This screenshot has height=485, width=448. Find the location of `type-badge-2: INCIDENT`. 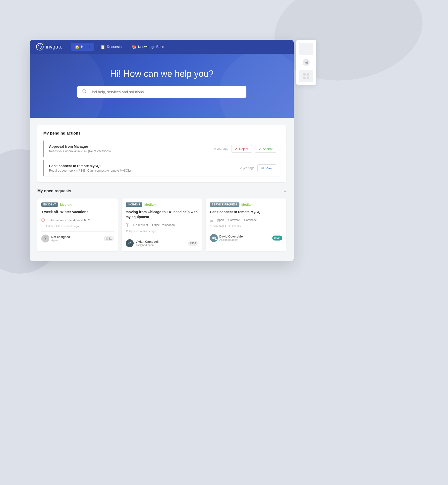

type-badge-2: INCIDENT is located at coordinates (134, 204).